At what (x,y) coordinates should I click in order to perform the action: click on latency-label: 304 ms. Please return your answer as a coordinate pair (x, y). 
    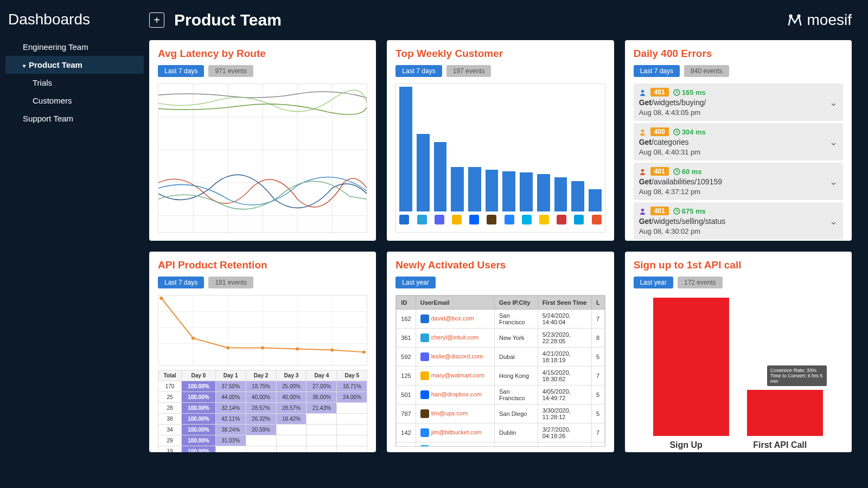
    Looking at the image, I should click on (690, 132).